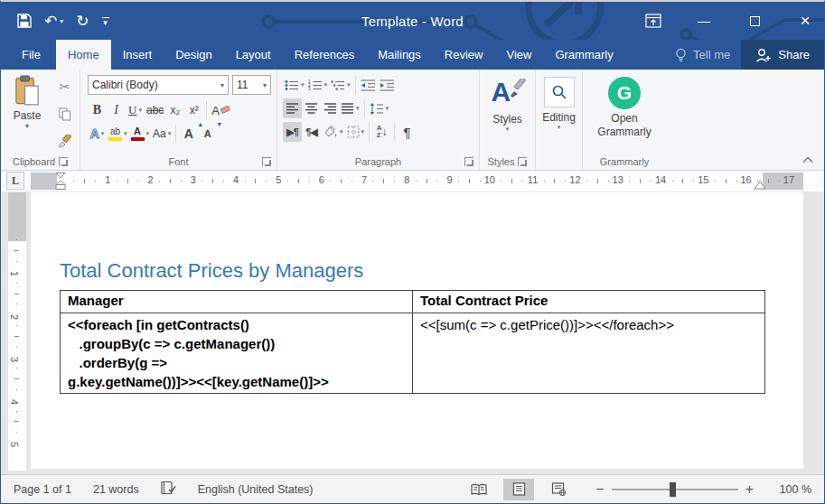 The image size is (825, 504). Describe the element at coordinates (760, 185) in the screenshot. I see `right-indent-marker` at that location.